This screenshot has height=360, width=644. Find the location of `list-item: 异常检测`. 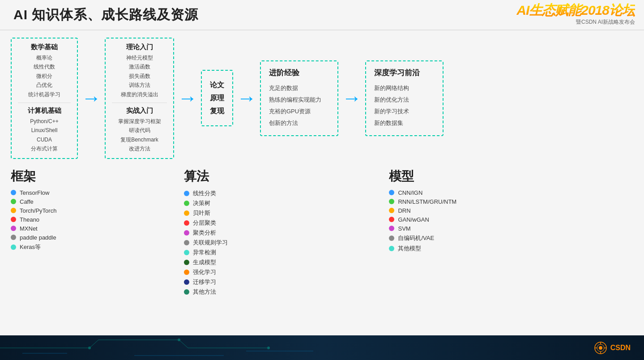

list-item: 异常检测 is located at coordinates (280, 253).